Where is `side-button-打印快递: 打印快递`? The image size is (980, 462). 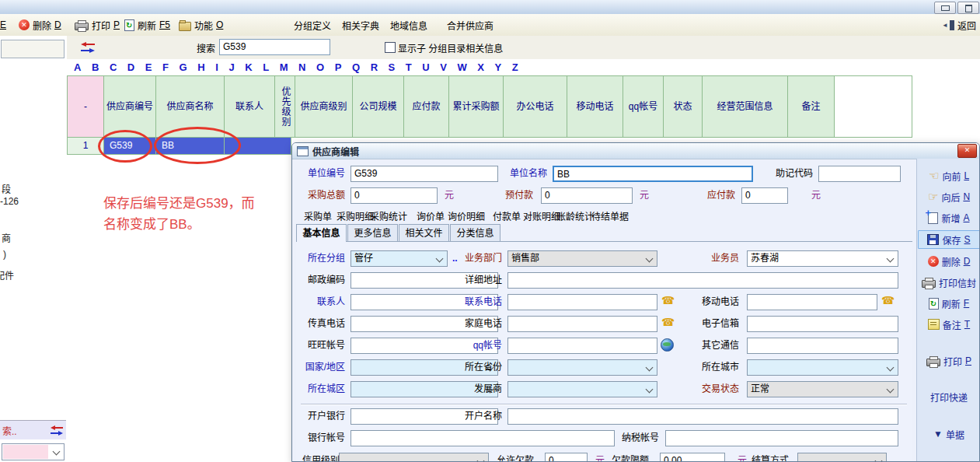
side-button-打印快递: 打印快递 is located at coordinates (949, 397).